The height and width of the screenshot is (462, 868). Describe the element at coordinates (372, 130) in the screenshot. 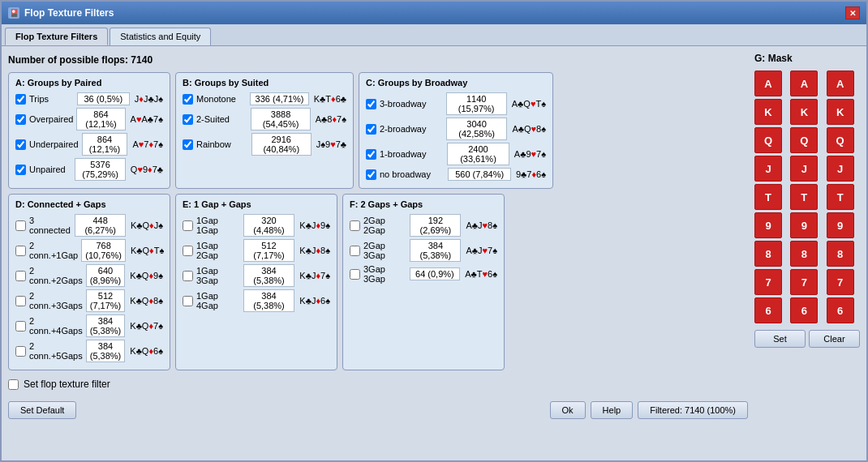

I see `broadway2-checkbox` at that location.